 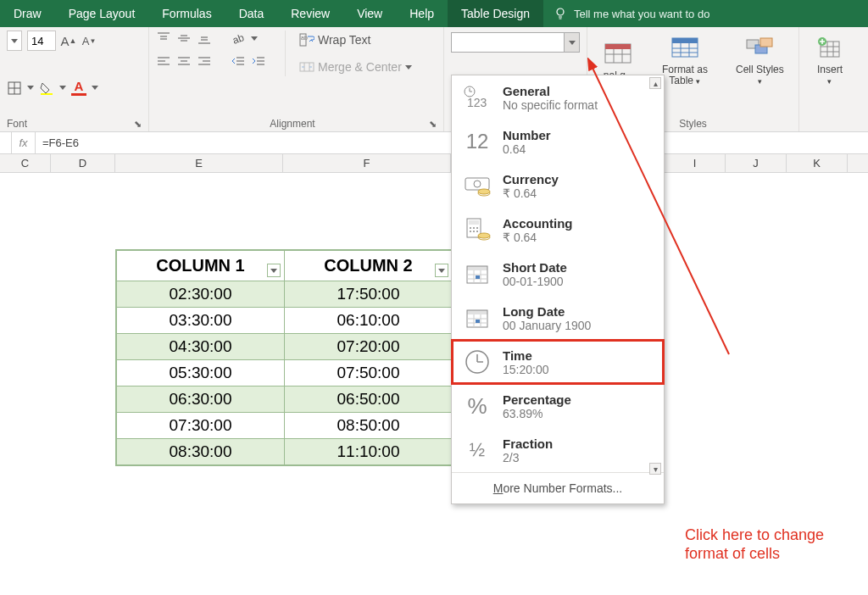 I want to click on col-header: F, so click(x=367, y=163).